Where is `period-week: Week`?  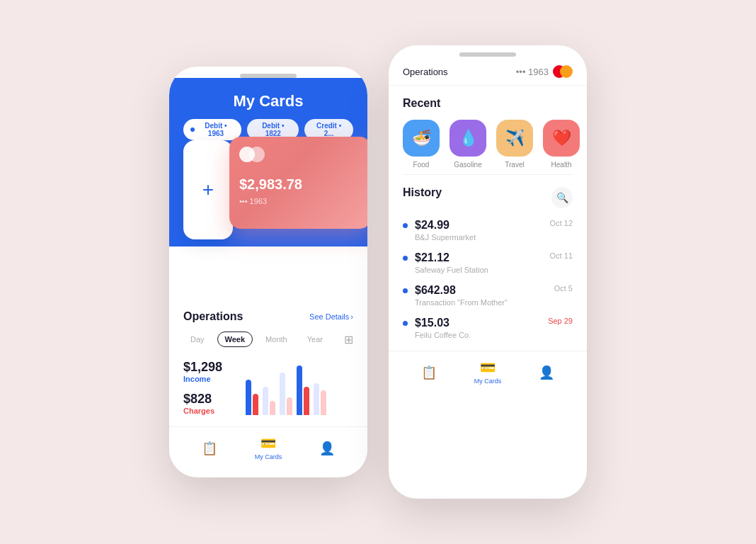
period-week: Week is located at coordinates (235, 339).